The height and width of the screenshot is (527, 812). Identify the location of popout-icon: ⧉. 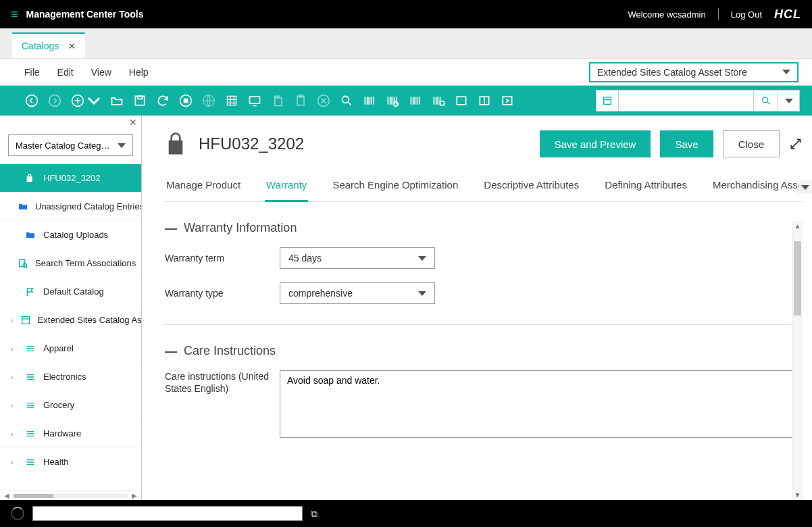
(314, 513).